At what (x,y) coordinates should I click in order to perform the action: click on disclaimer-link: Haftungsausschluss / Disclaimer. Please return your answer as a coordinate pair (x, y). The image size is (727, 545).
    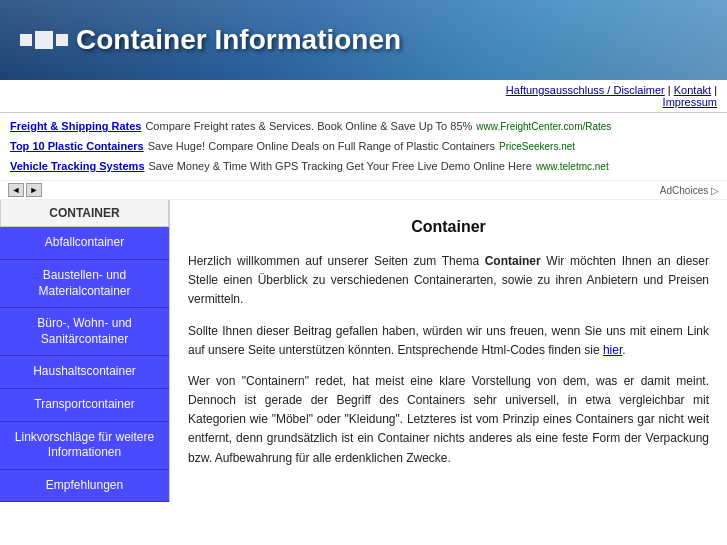
    Looking at the image, I should click on (586, 90).